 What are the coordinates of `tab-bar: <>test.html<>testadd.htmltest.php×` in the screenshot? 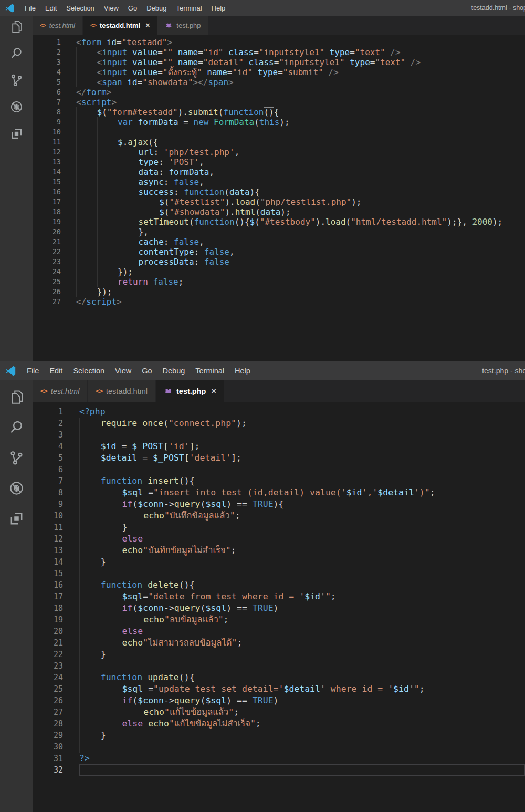 It's located at (279, 391).